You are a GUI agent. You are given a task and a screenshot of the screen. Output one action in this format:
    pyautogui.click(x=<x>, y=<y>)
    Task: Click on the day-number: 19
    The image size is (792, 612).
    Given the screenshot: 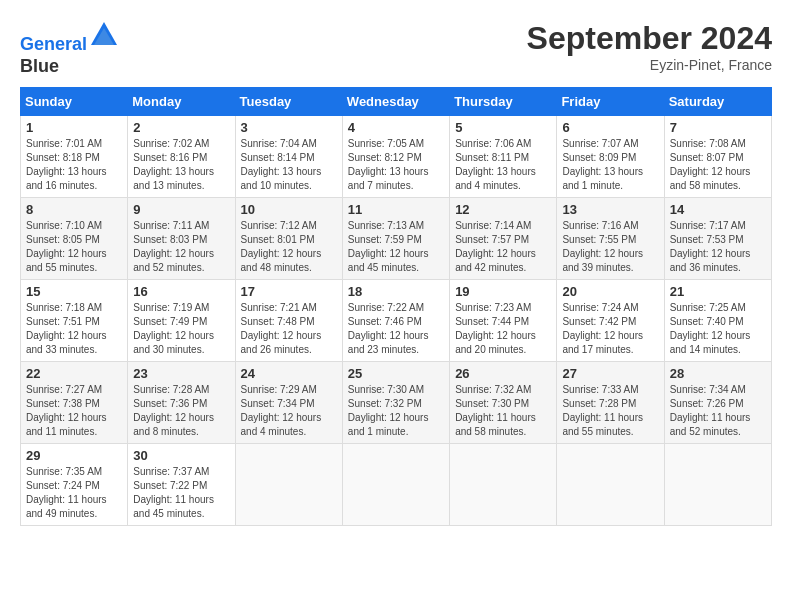 What is the action you would take?
    pyautogui.click(x=503, y=292)
    